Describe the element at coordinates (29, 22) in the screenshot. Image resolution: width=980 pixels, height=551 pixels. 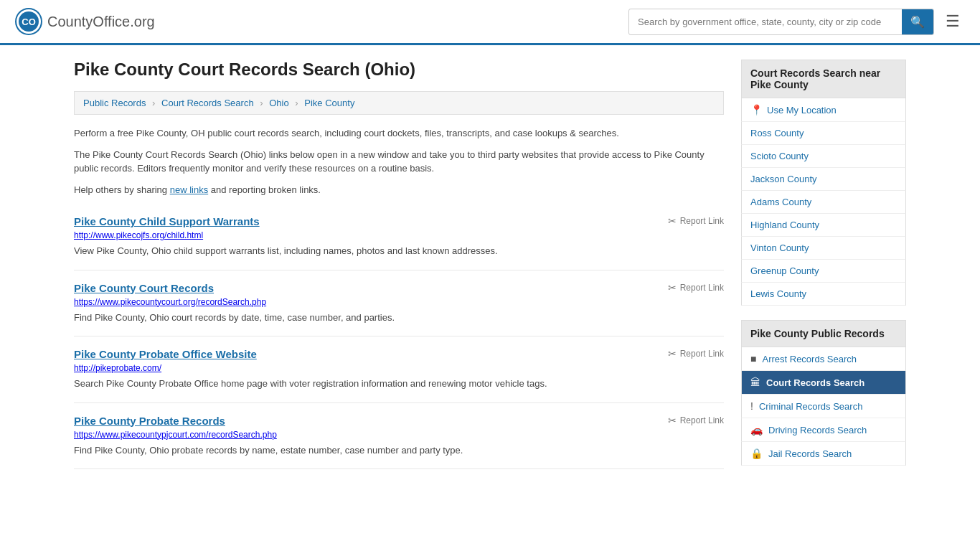
I see `logo-icon: CO` at that location.